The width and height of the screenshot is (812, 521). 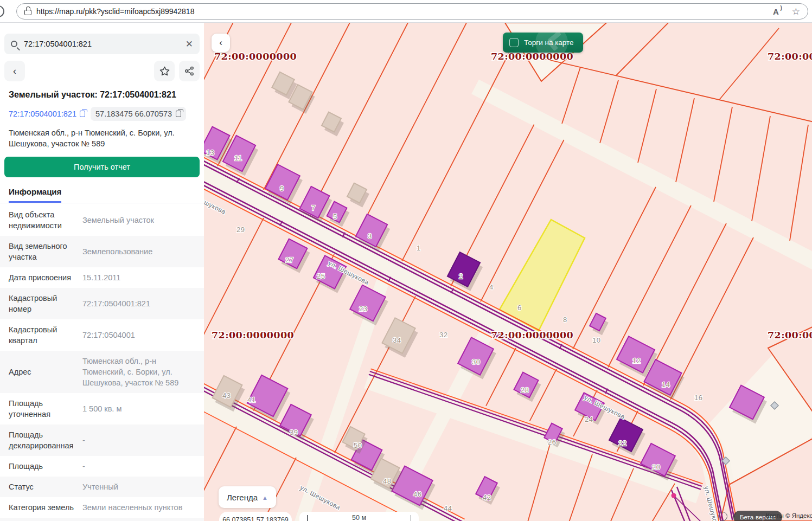 I want to click on share-button, so click(x=189, y=71).